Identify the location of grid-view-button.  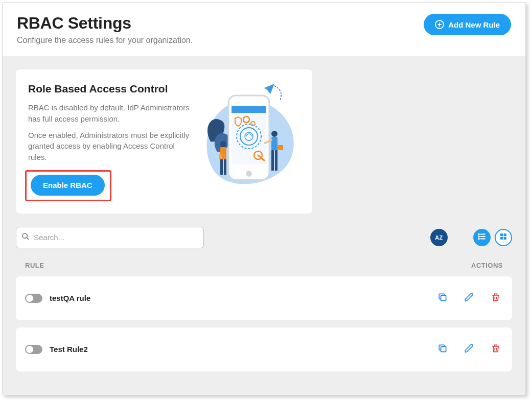
(503, 238).